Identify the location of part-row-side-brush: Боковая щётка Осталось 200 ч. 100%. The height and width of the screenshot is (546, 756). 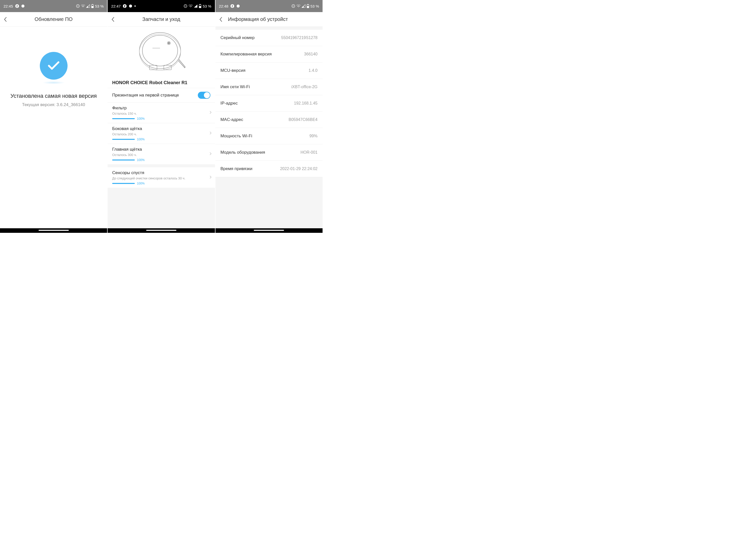
(161, 133).